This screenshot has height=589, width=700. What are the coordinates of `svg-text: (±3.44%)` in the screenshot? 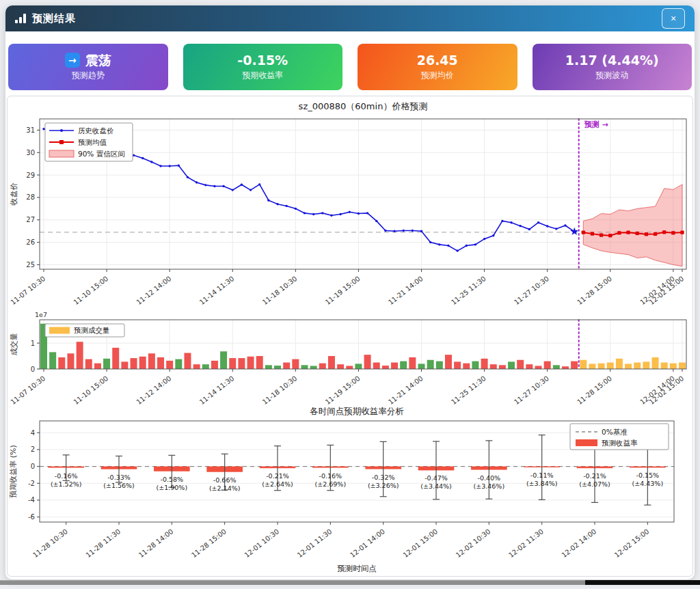 It's located at (436, 487).